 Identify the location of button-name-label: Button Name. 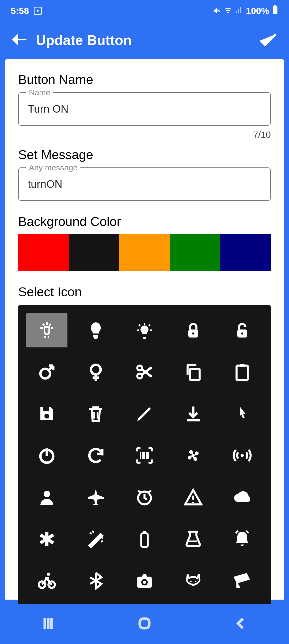
(144, 80).